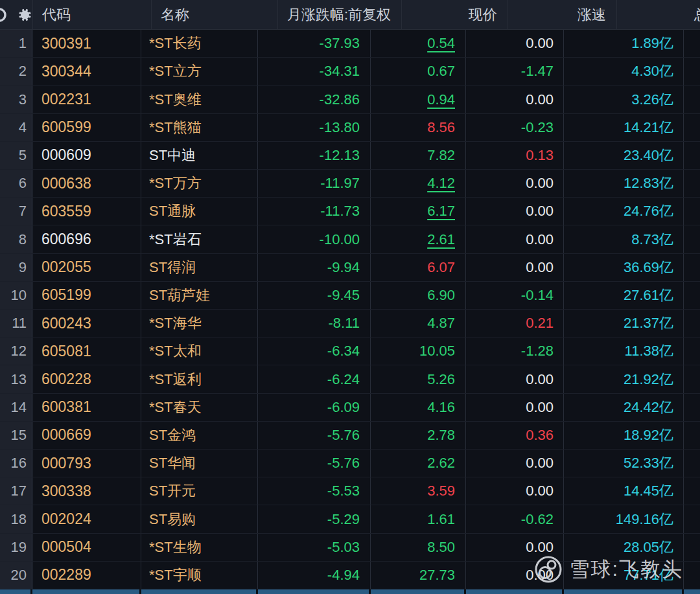  Describe the element at coordinates (350, 464) in the screenshot. I see `table-row: 16 000793 ST华闻 -5.76 2.62 0.00 52.33亿` at that location.